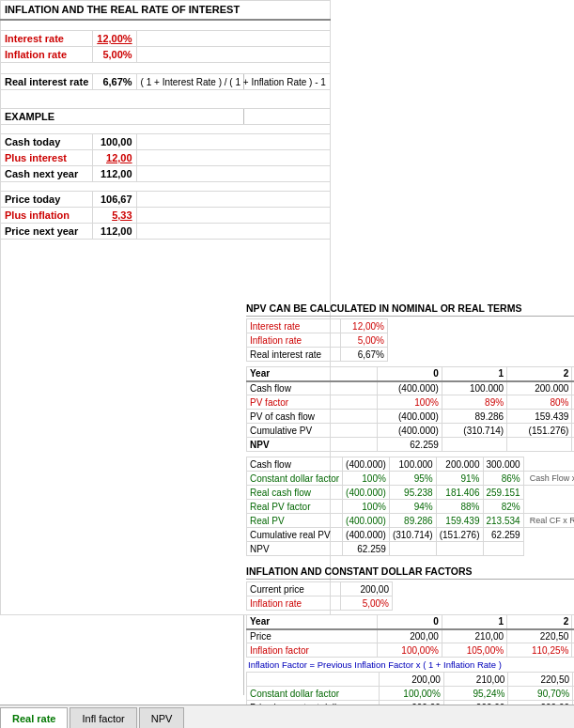 The width and height of the screenshot is (574, 728). What do you see at coordinates (411, 402) in the screenshot?
I see `nominal-row-1: PV factor100%89%80%71%` at bounding box center [411, 402].